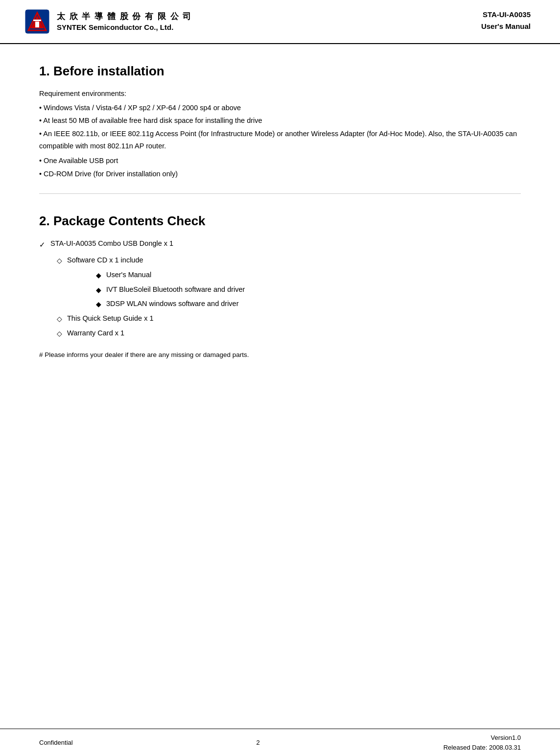 The height and width of the screenshot is (756, 560). Describe the element at coordinates (60, 334) in the screenshot. I see `diamond-icon-3: ◇` at that location.